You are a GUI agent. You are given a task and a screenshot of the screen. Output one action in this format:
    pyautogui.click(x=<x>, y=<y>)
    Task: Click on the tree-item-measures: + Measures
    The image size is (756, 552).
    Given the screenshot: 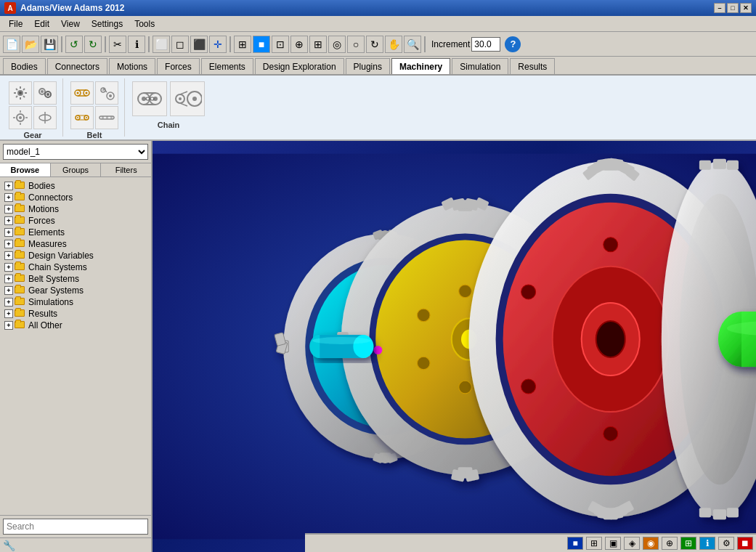 What is the action you would take?
    pyautogui.click(x=76, y=244)
    